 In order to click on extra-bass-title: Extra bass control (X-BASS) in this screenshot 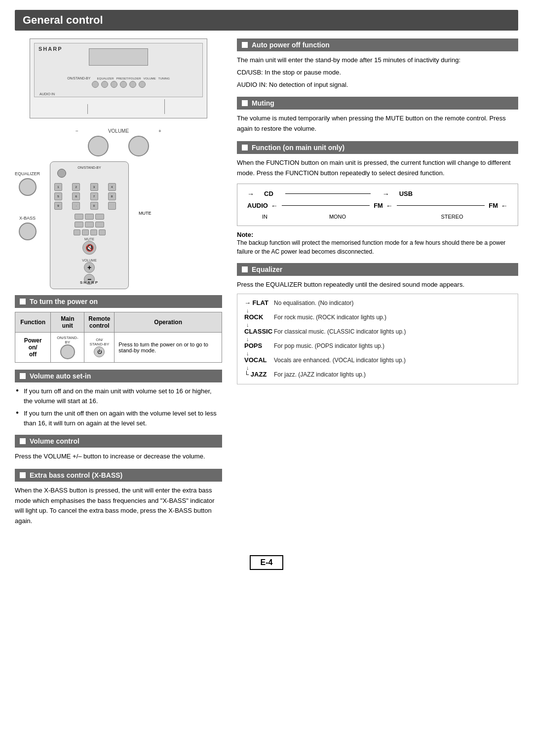, I will do `click(76, 475)`.